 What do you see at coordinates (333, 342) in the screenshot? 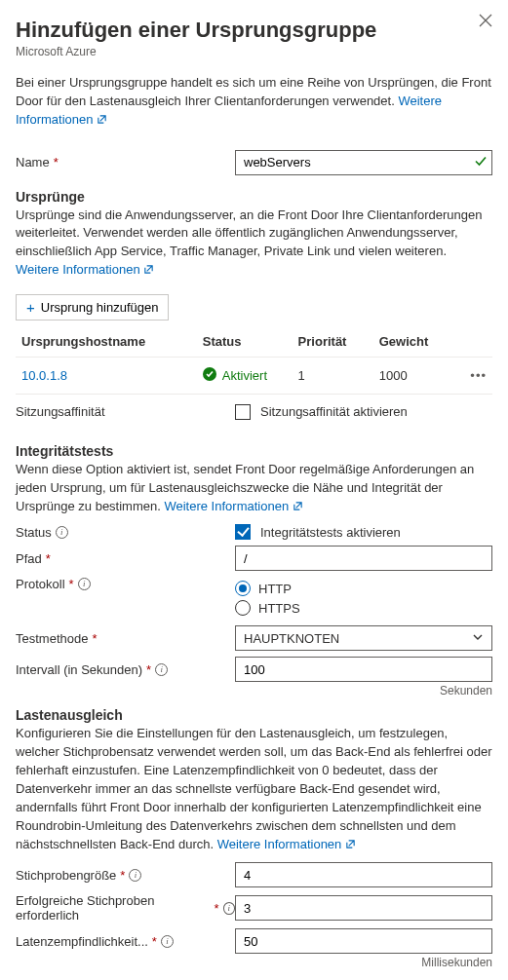
I see `col-priority: Priorität` at bounding box center [333, 342].